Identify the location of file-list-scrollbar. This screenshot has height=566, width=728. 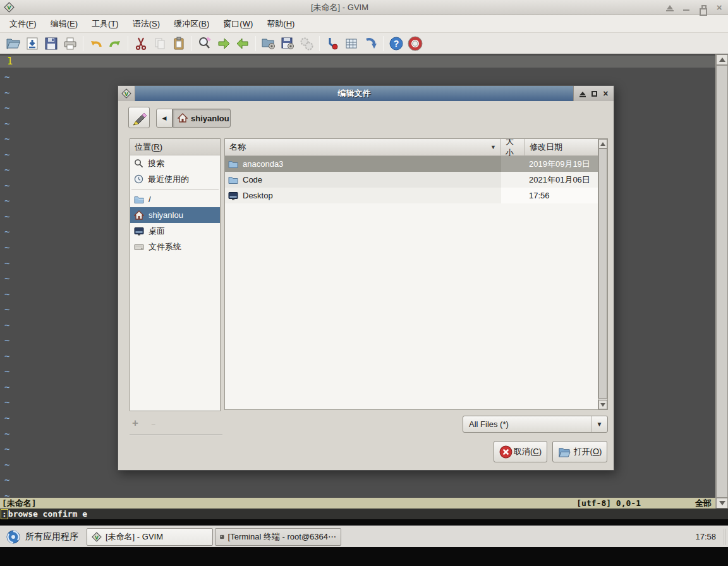
(603, 274).